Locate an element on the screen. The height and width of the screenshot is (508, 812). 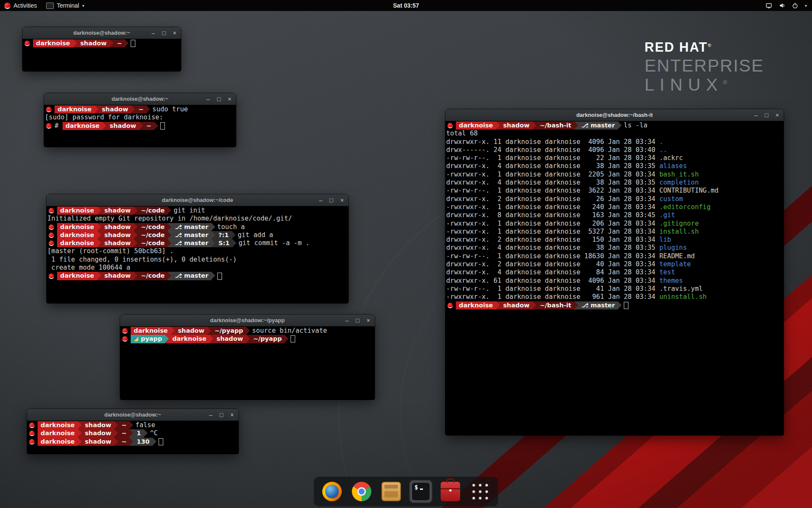
terminal-text: -rw-rw-r--. 1 darknoise darknoise 3622 J… is located at coordinates (582, 190).